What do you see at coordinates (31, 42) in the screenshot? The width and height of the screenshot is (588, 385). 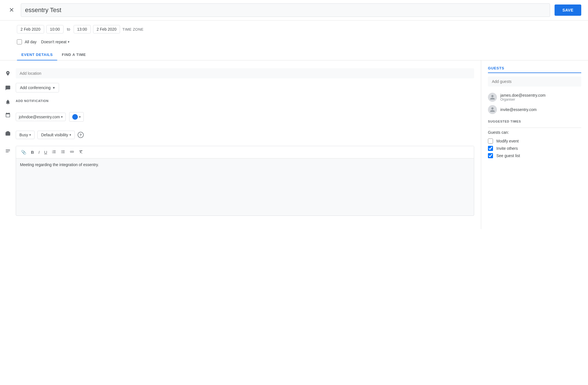 I see `allday-label: All day` at bounding box center [31, 42].